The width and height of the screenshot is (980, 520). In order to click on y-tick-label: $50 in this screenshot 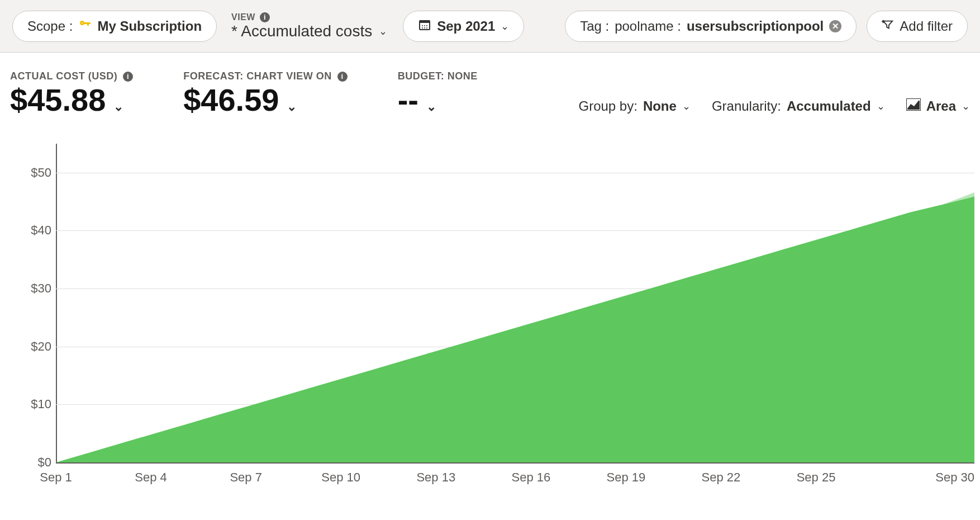, I will do `click(41, 173)`.